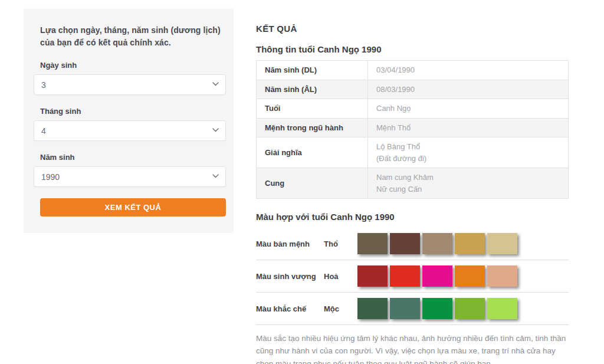  Describe the element at coordinates (130, 78) in the screenshot. I see `day-field: Ngày sinh 3` at that location.